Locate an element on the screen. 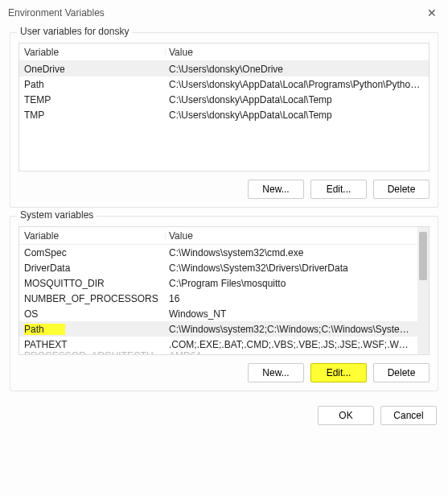  system-new-button: New... is located at coordinates (276, 373).